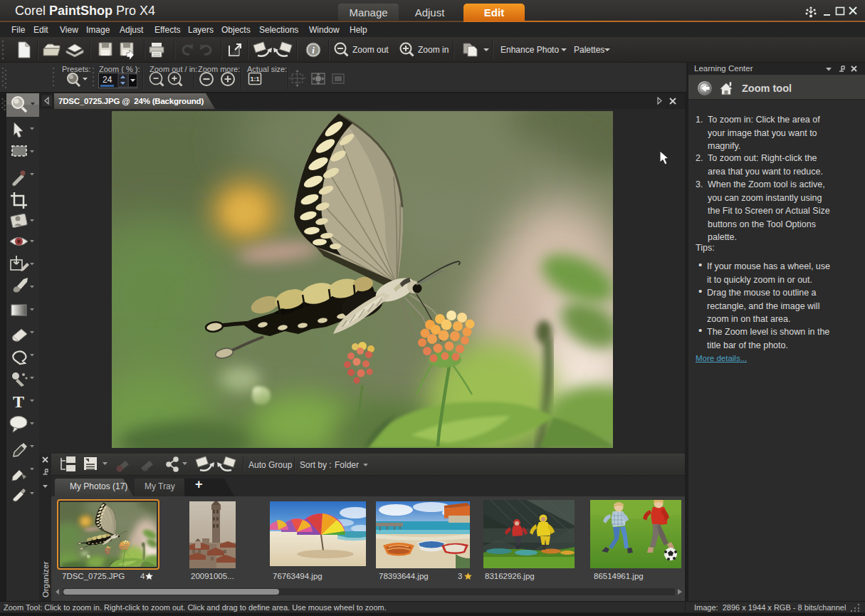 The width and height of the screenshot is (865, 616). I want to click on svg-text: 1:1, so click(255, 79).